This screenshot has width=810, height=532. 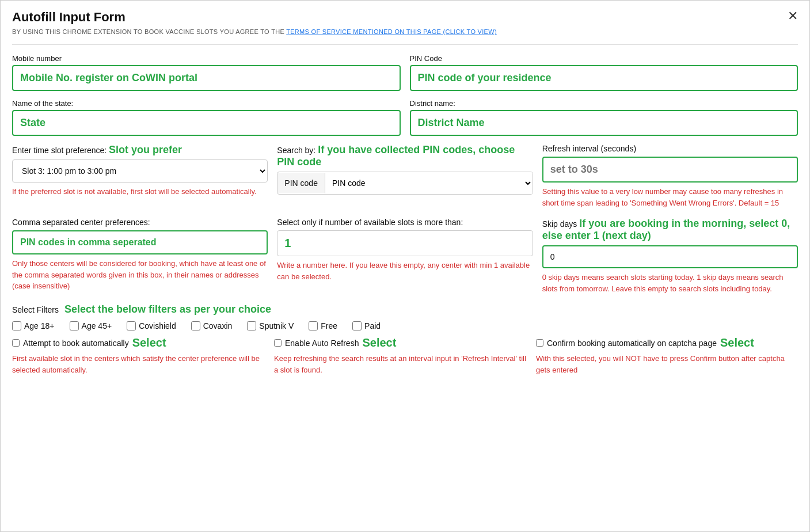 I want to click on autorefresh-note: Keep refreshing the search results at an…, so click(x=401, y=364).